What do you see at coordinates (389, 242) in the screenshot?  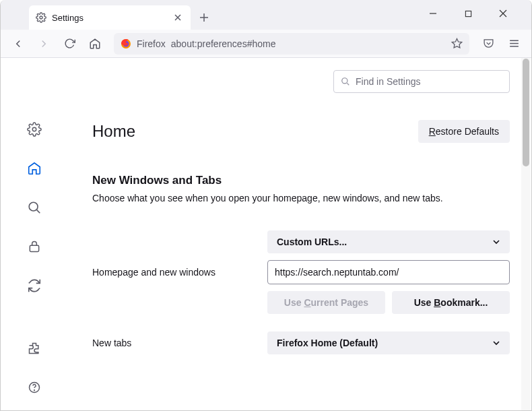 I see `homepage-mode-dropdown: Custom URLs...` at bounding box center [389, 242].